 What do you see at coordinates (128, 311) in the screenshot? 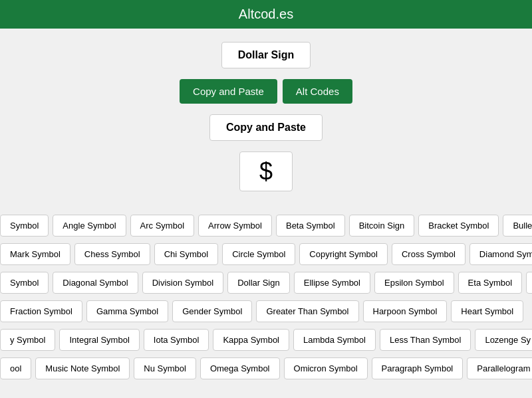
I see `tag-gamma-symbol: Gamma Symbol` at bounding box center [128, 311].